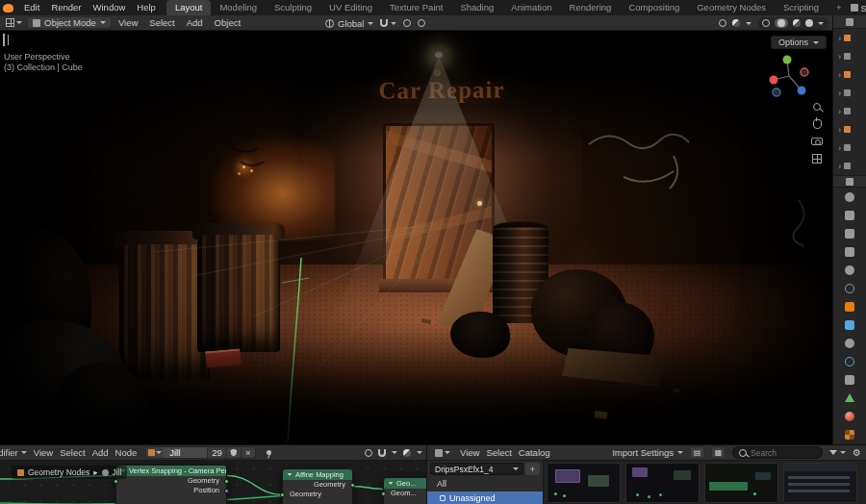 Image resolution: width=866 pixels, height=504 pixels. Describe the element at coordinates (154, 452) in the screenshot. I see `browse-node-tree-button` at that location.